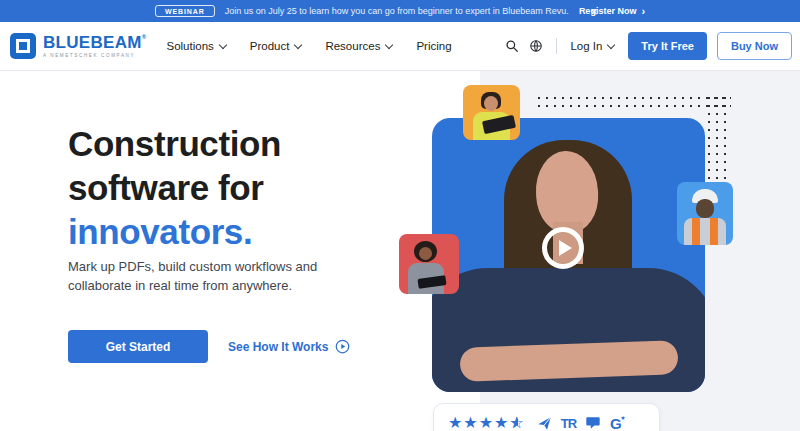 Image resolution: width=800 pixels, height=431 pixels. What do you see at coordinates (400, 46) in the screenshot?
I see `main-navigation: BLUEBEAM® A NEMETSCHEK COMPANY Solutions…` at bounding box center [400, 46].